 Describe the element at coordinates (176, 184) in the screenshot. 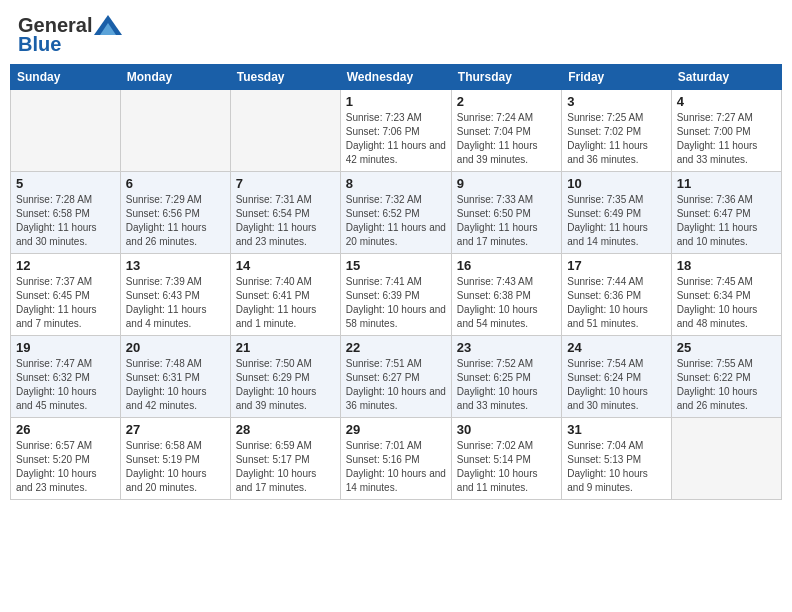

I see `day-number: 6` at that location.